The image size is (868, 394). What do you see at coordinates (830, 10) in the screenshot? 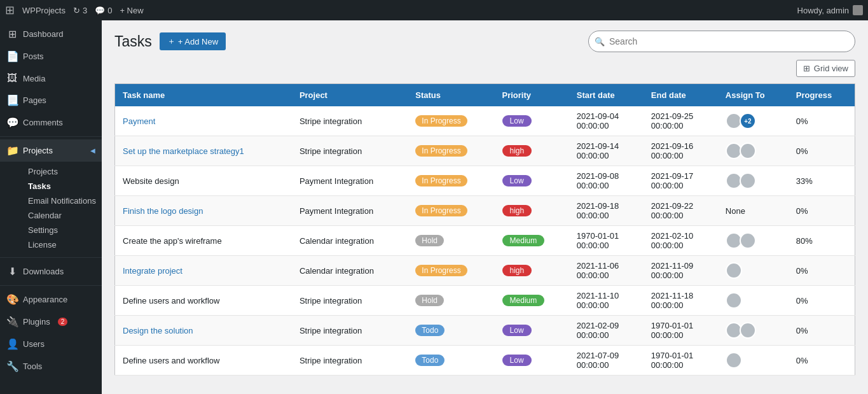
I see `user-greeting: Howdy, admin` at bounding box center [830, 10].